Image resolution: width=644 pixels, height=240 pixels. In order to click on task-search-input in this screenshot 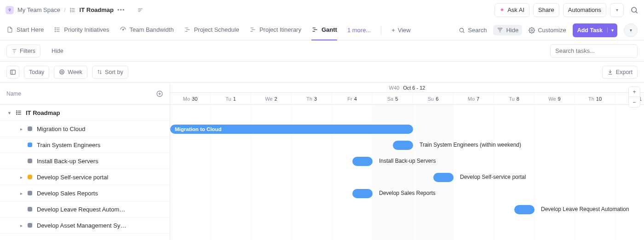, I will do `click(594, 51)`.